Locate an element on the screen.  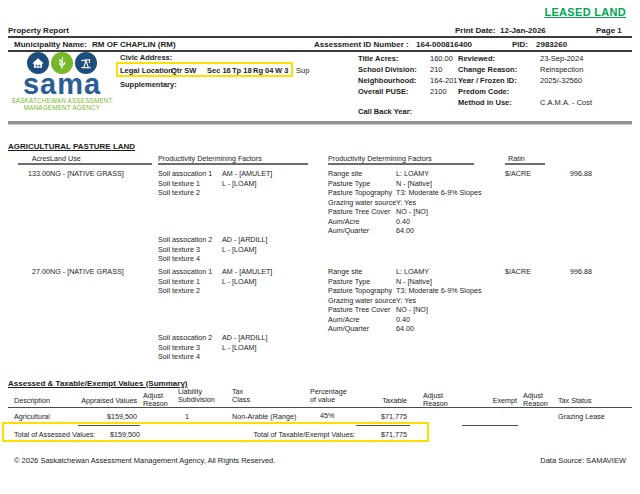
detail-label: Overall PUSE: is located at coordinates (383, 92).